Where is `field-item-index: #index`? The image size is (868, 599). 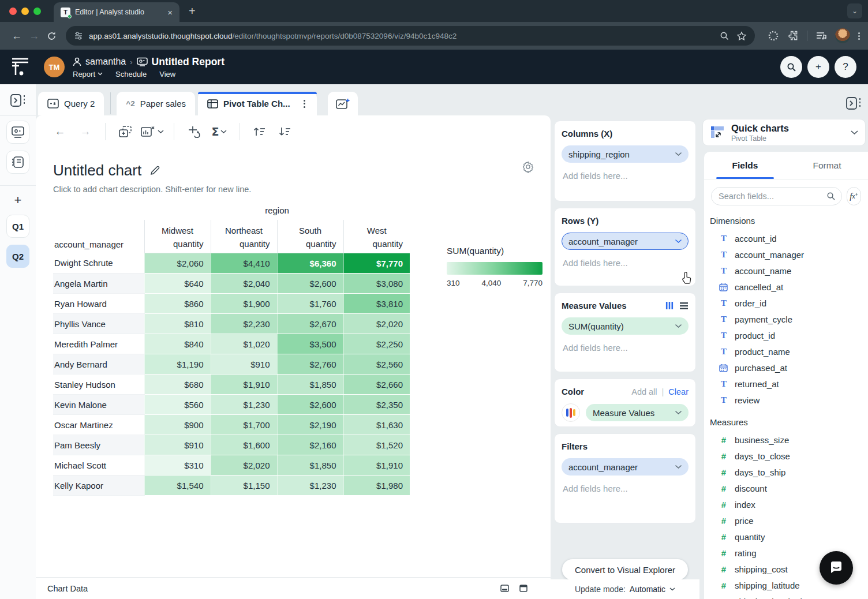 field-item-index: #index is located at coordinates (789, 504).